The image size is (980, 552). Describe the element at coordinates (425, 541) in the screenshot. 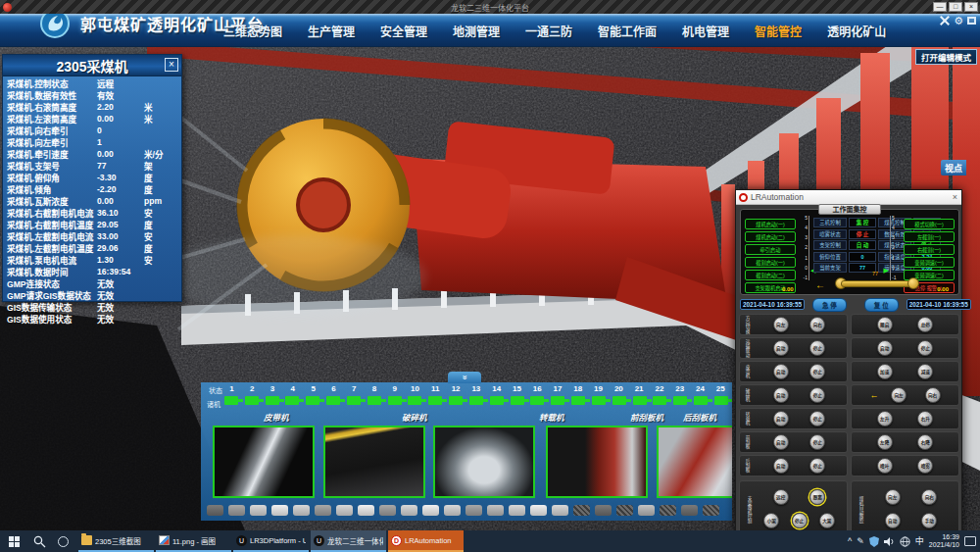

I see `taskbar-task: D LRAutomation` at that location.